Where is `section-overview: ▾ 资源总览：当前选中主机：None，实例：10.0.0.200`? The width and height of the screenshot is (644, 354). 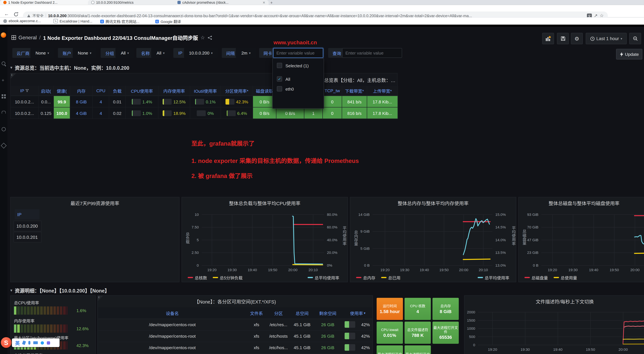
section-overview: ▾ 资源总览：当前选中主机：None，实例：10.0.0.200 is located at coordinates (70, 68).